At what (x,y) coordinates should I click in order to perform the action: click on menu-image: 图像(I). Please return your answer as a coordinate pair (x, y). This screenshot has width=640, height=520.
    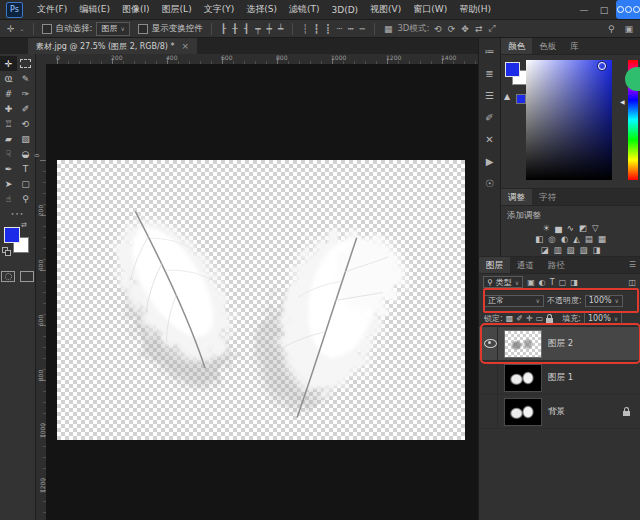
    Looking at the image, I should click on (136, 10).